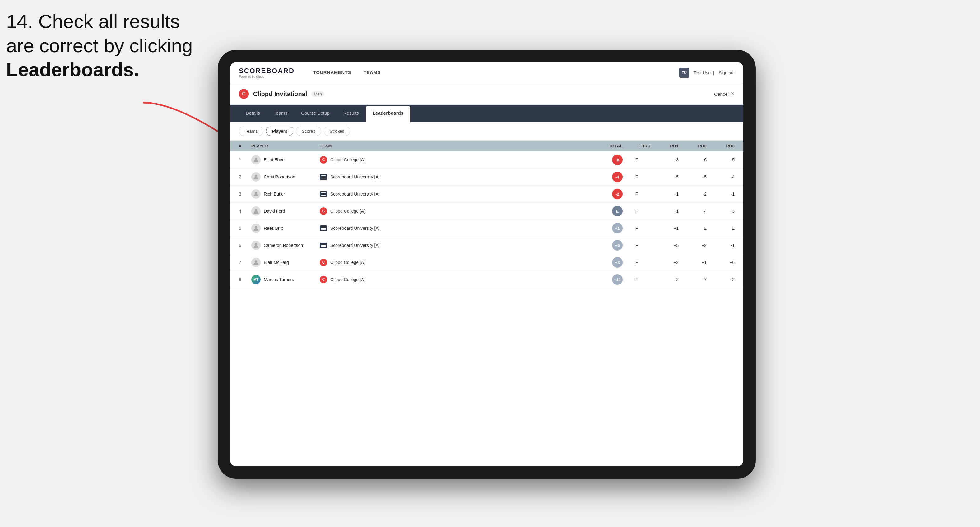  What do you see at coordinates (617, 262) in the screenshot?
I see `total-score-badge: +3` at bounding box center [617, 262].